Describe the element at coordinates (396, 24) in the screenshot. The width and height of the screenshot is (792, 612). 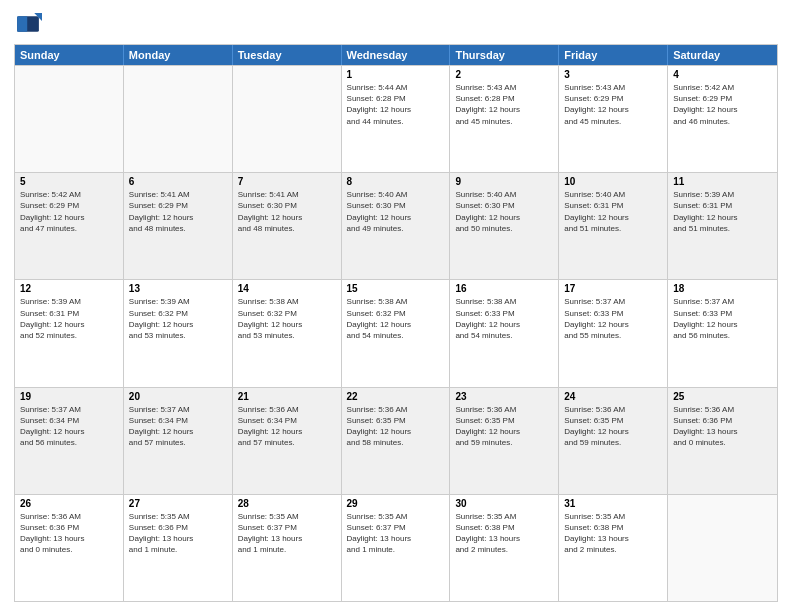
I see `header` at that location.